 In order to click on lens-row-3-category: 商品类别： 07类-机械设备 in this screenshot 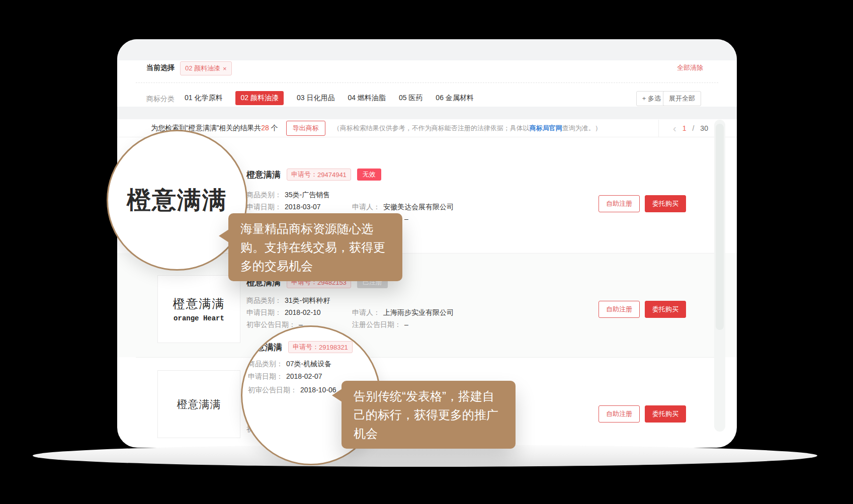, I will do `click(290, 364)`.